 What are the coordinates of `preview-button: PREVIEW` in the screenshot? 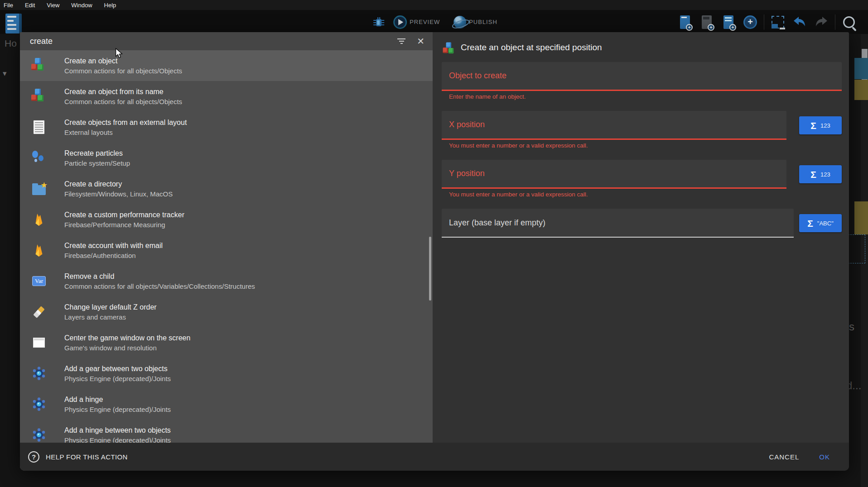 It's located at (417, 22).